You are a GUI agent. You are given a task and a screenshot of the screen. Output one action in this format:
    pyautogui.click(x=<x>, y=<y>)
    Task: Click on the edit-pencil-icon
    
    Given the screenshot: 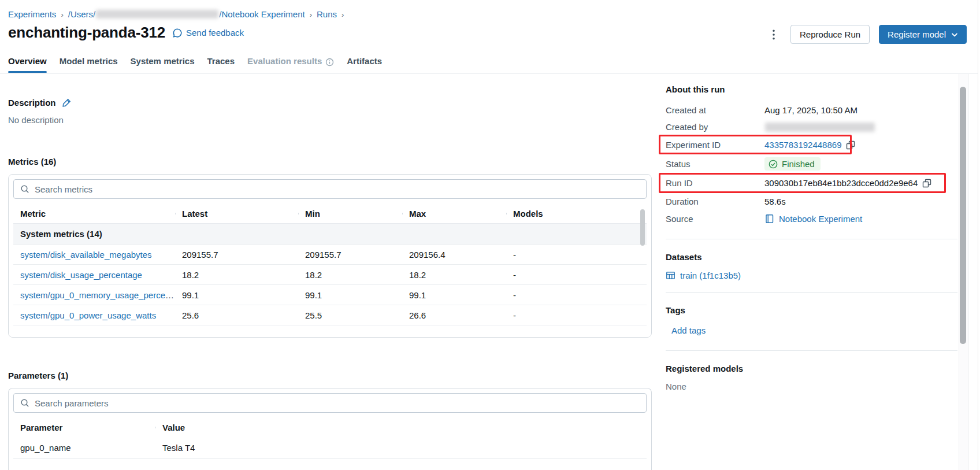 What is the action you would take?
    pyautogui.click(x=67, y=103)
    